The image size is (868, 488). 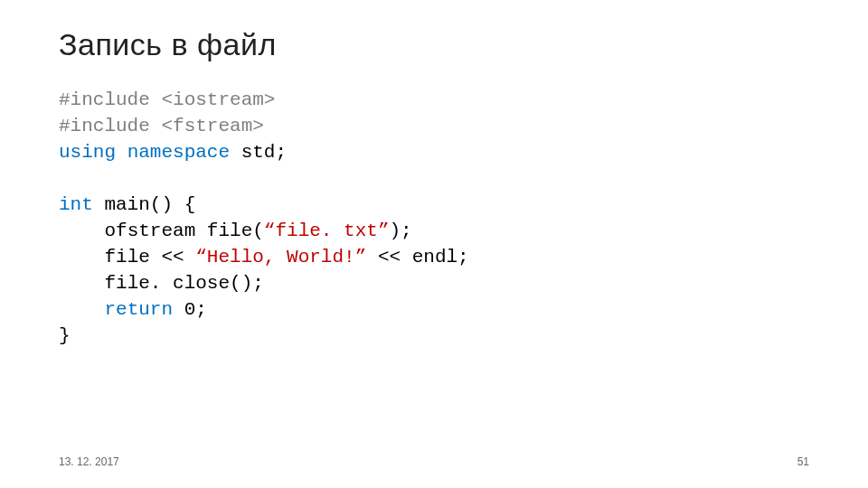 What do you see at coordinates (207, 127) in the screenshot?
I see `header: <fstream>` at bounding box center [207, 127].